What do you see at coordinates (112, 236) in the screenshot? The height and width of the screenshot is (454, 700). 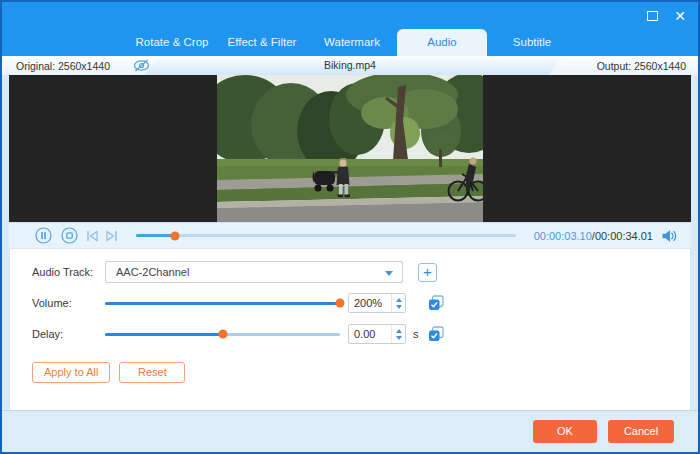 I see `next-frame-button` at bounding box center [112, 236].